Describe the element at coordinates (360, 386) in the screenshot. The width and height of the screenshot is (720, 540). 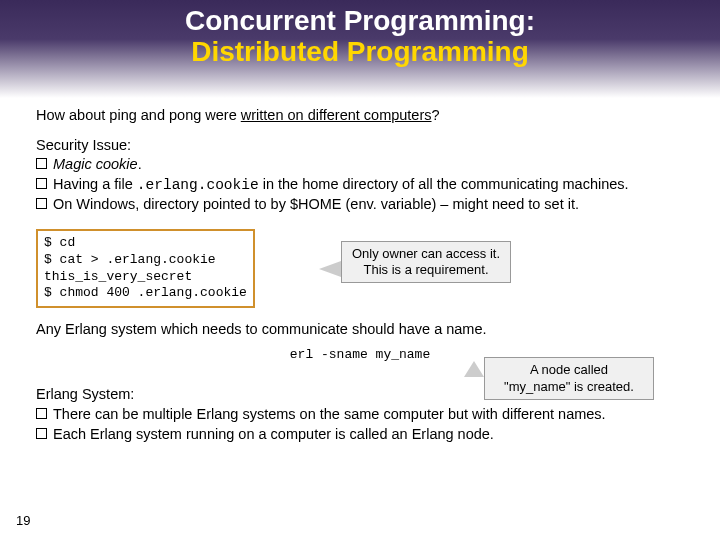
I see `node-callout-wrap: A node called "my_name" is created.` at that location.